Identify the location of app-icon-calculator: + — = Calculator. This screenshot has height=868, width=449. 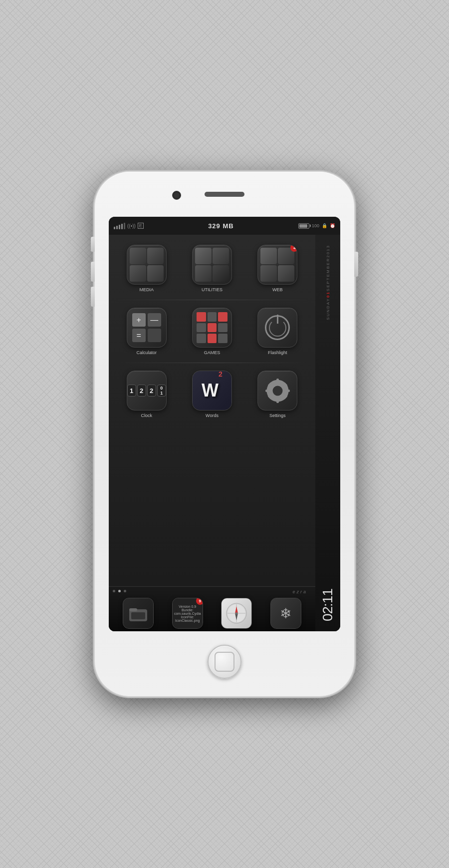
(147, 332).